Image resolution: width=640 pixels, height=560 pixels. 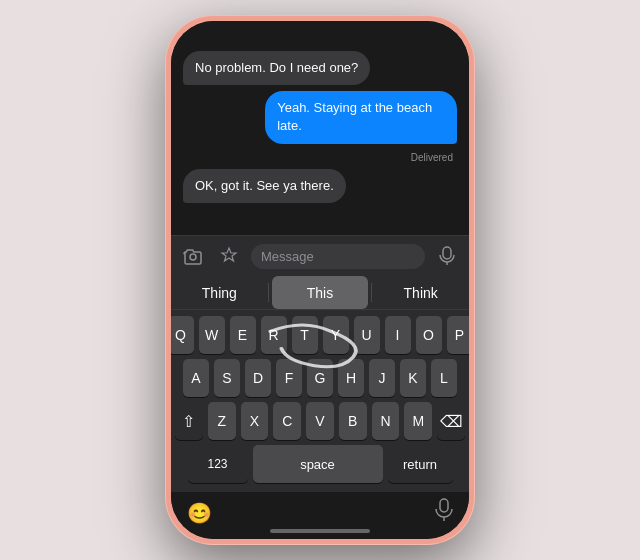 What do you see at coordinates (320, 256) in the screenshot?
I see `input-bar: Message` at bounding box center [320, 256].